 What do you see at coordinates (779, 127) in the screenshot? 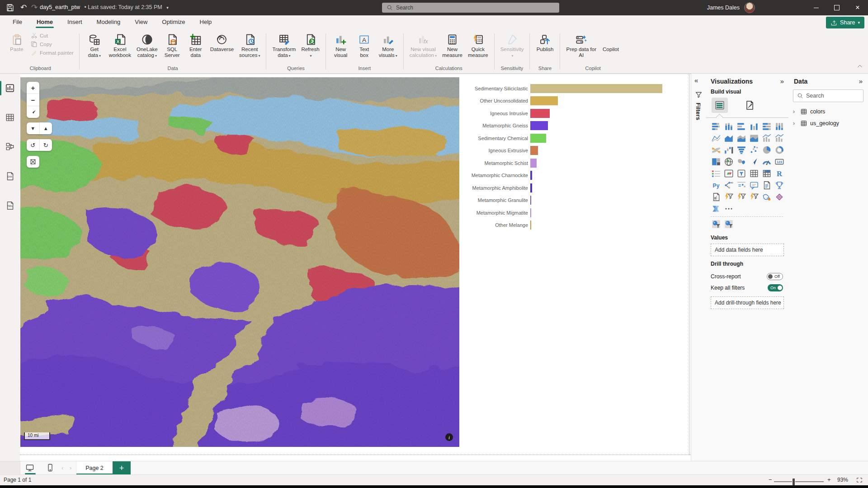
I see `100-stacked-column-chart-icon` at bounding box center [779, 127].